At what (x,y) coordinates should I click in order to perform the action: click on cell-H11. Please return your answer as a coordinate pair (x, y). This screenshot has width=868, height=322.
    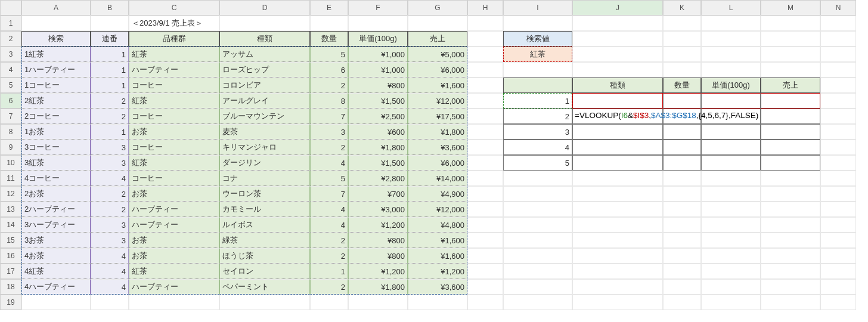
    Looking at the image, I should click on (485, 178).